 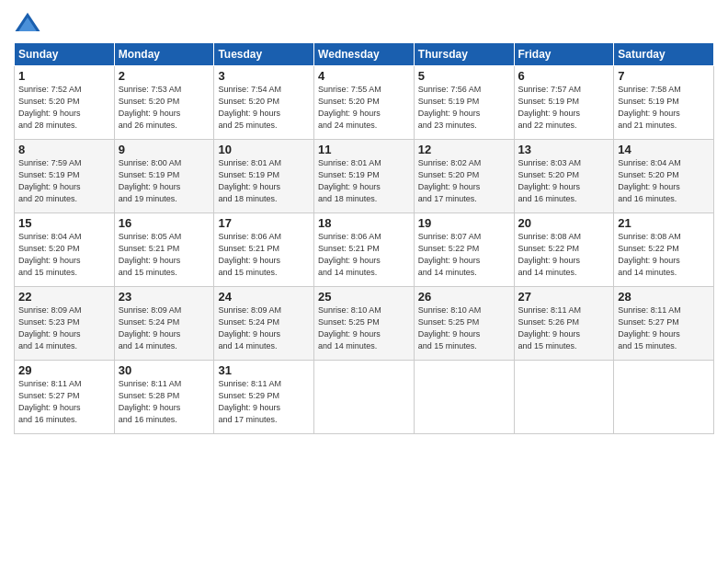 What do you see at coordinates (364, 177) in the screenshot?
I see `calendar-cell: 11Sunrise: 8:01 AMSunset: 5:19 PMDayligh…` at bounding box center [364, 177].